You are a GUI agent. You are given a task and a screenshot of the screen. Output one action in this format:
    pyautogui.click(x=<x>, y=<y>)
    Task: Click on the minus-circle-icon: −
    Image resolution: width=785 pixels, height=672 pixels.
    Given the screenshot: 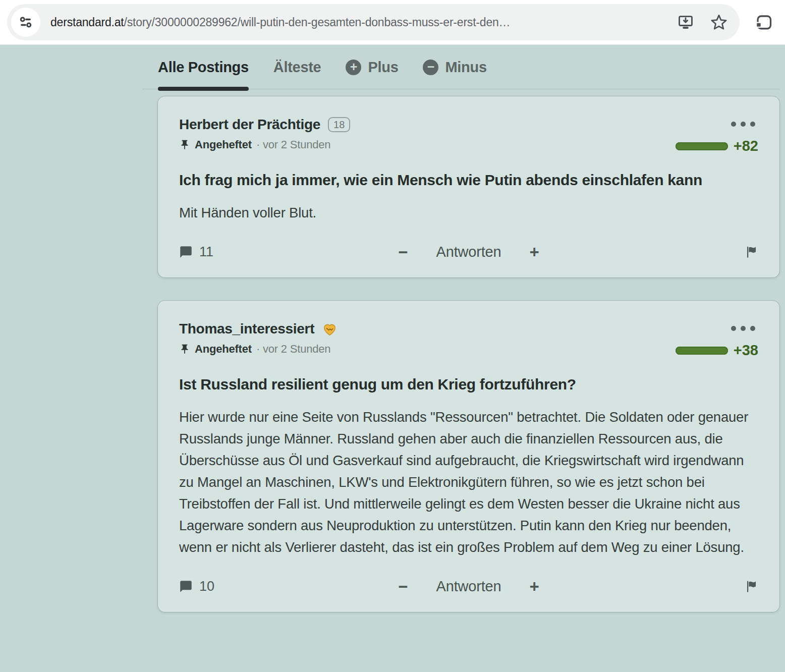 What is the action you would take?
    pyautogui.click(x=431, y=68)
    